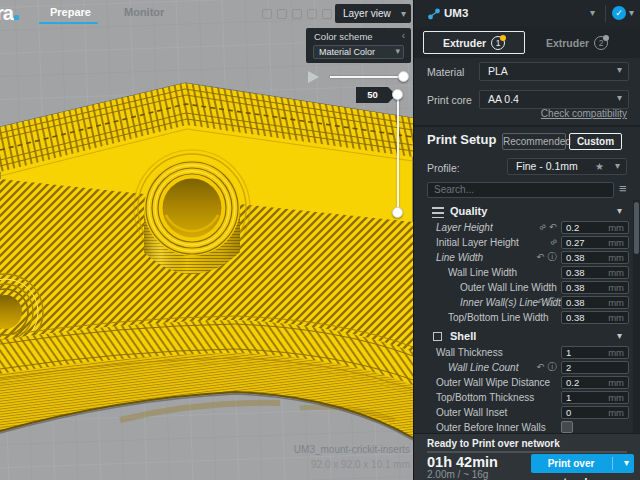  Describe the element at coordinates (438, 336) in the screenshot. I see `shell-icon` at that location.